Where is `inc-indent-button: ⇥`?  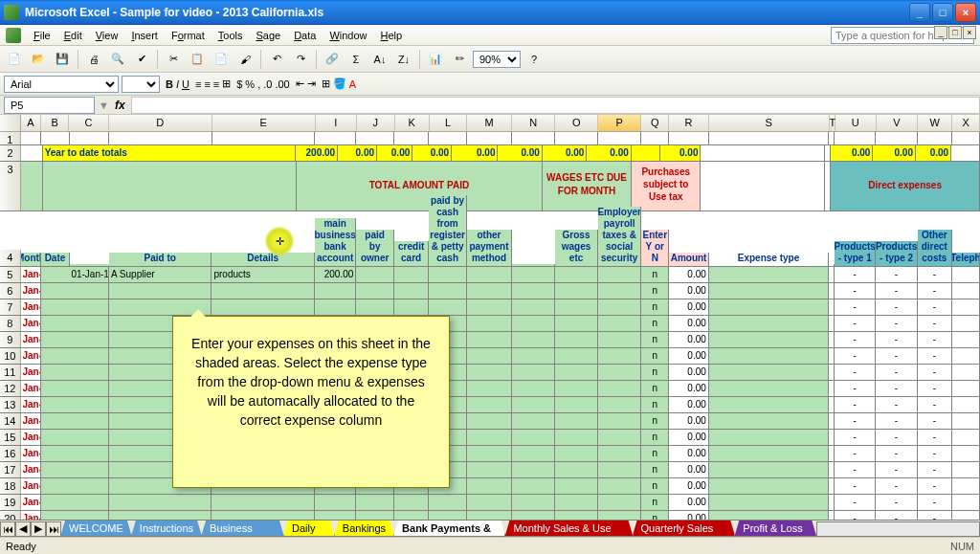 inc-indent-button: ⇥ is located at coordinates (312, 84).